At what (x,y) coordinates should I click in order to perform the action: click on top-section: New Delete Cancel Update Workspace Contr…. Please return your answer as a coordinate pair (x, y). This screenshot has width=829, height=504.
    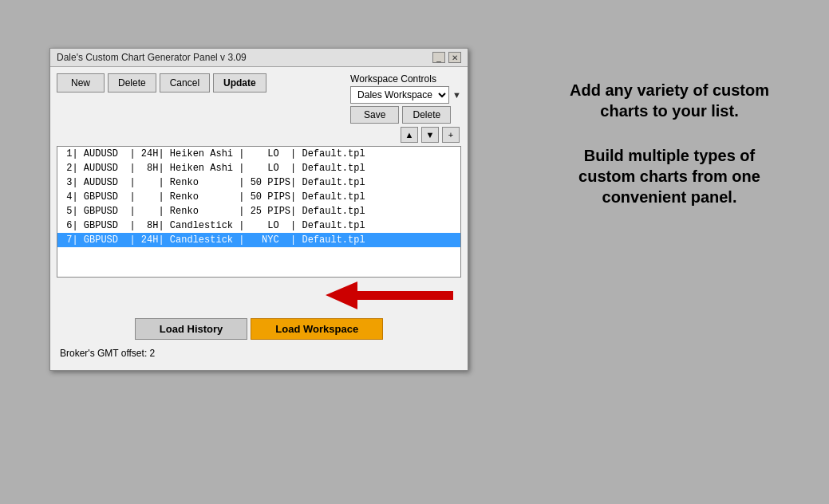
    Looking at the image, I should click on (259, 99).